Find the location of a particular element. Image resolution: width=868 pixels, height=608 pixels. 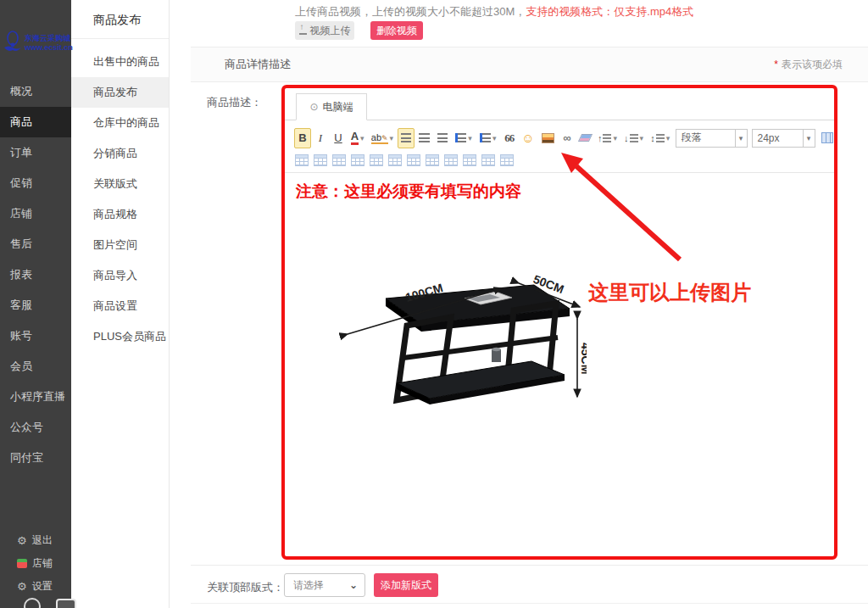

highlight-icon: ab is located at coordinates (380, 138).